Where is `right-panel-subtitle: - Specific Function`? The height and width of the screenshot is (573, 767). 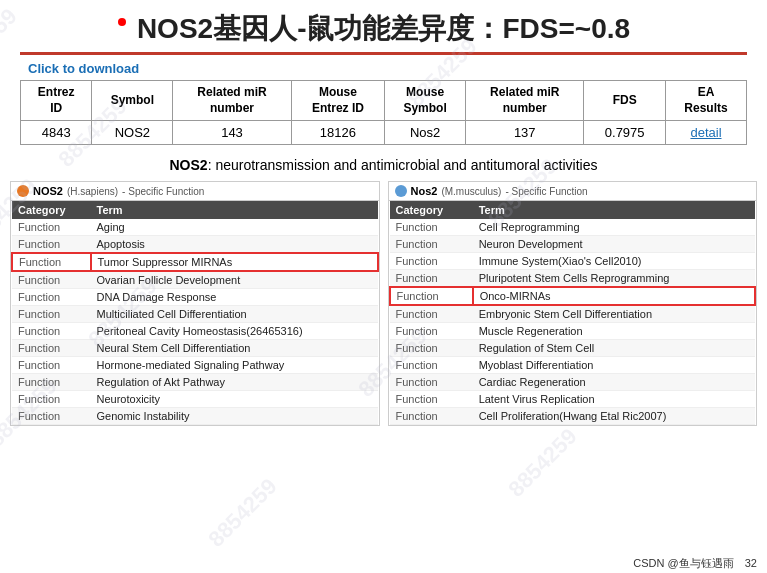
right-panel-subtitle: - Specific Function is located at coordinates (546, 192).